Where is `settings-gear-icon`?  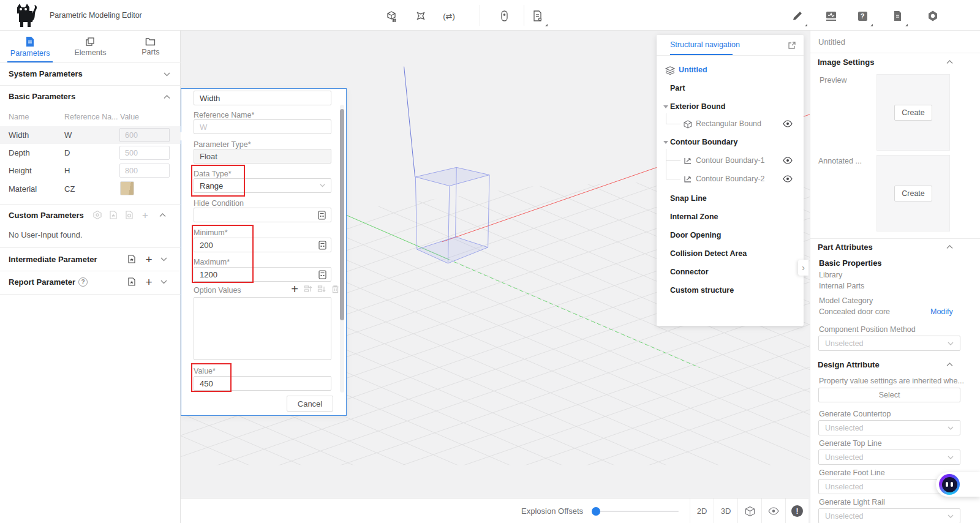 settings-gear-icon is located at coordinates (933, 16).